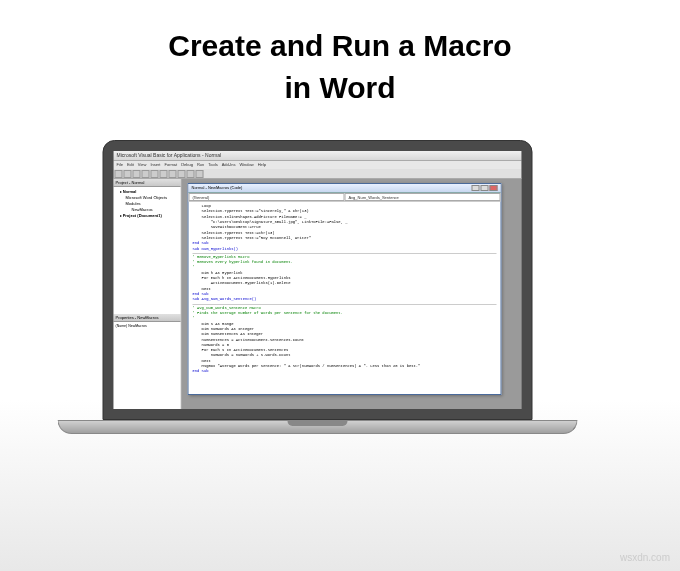 The width and height of the screenshot is (680, 571). What do you see at coordinates (485, 188) in the screenshot?
I see `window-controls` at bounding box center [485, 188].